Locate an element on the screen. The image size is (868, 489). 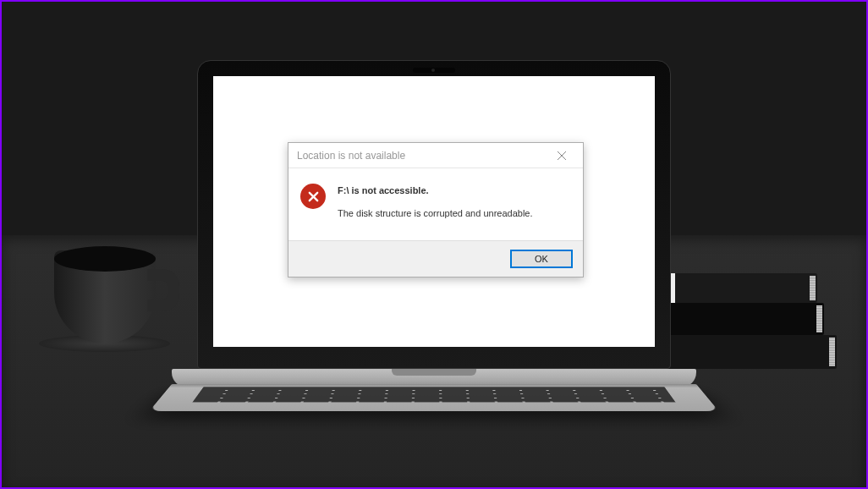
error-dialog: Location is not available is located at coordinates (436, 210).